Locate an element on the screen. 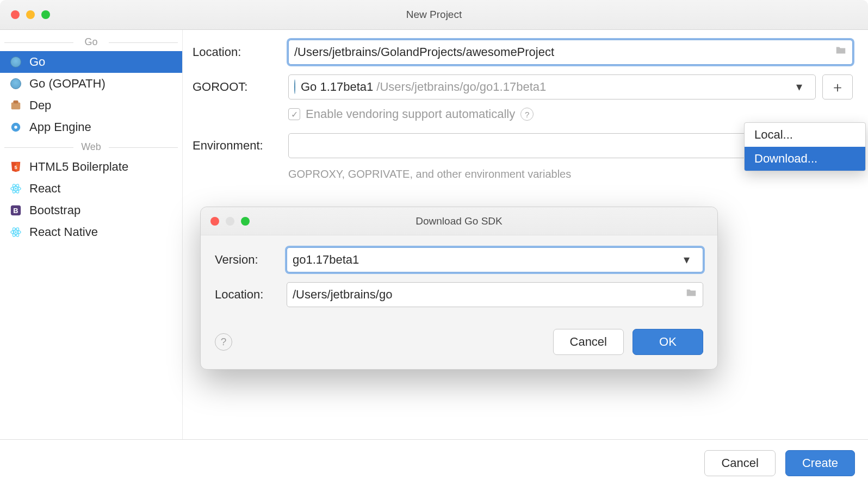 The width and height of the screenshot is (868, 486). download-location-label: Location: is located at coordinates (251, 295).